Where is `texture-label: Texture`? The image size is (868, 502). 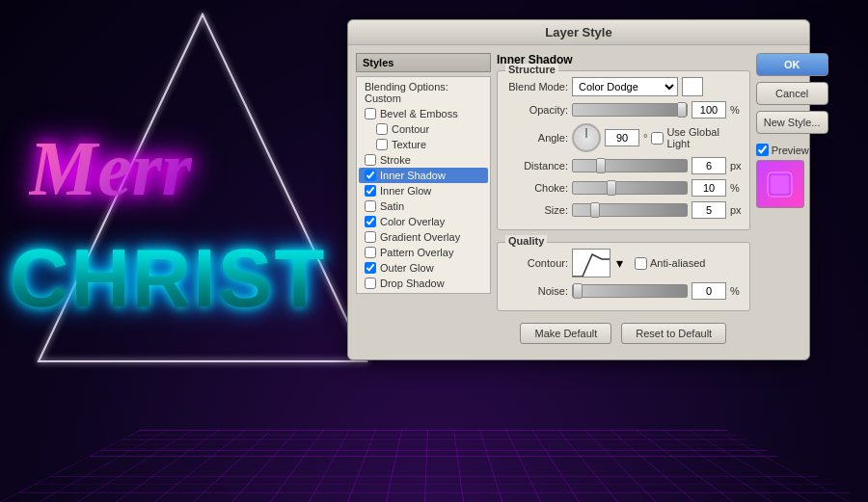 texture-label: Texture is located at coordinates (409, 145).